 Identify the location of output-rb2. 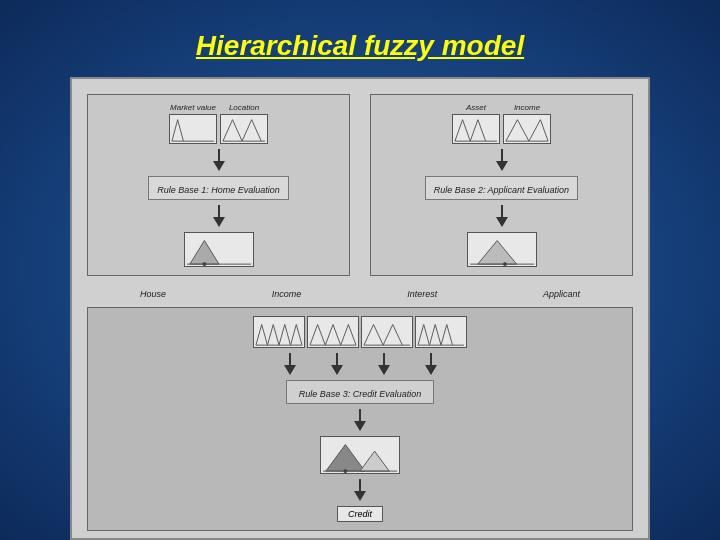
(502, 250).